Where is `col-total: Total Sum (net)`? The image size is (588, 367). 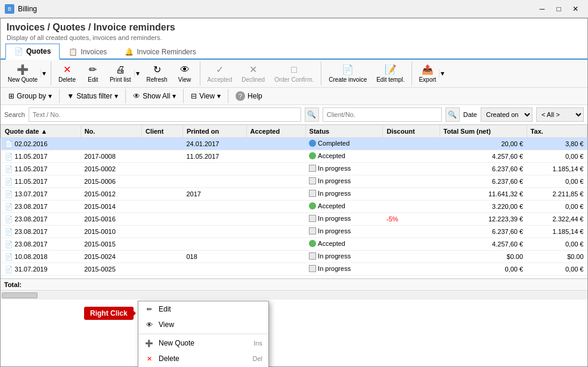
col-total: Total Sum (net) is located at coordinates (483, 131).